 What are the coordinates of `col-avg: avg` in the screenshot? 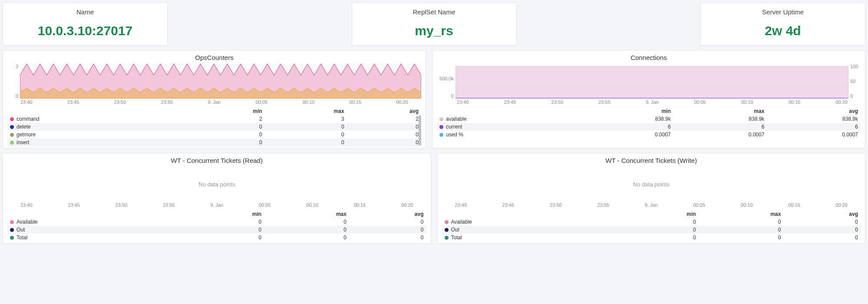 It's located at (388, 214).